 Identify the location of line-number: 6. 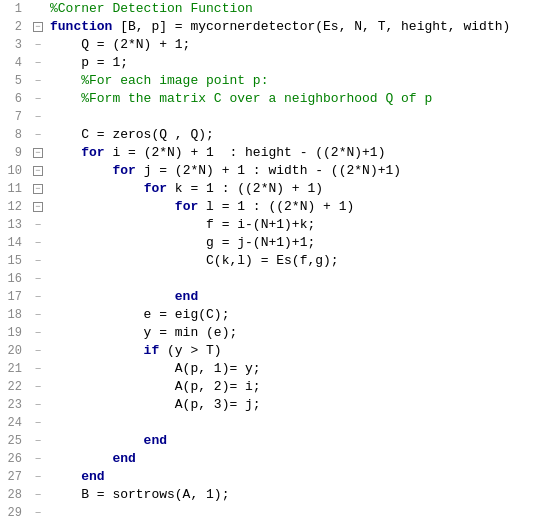
(14, 99).